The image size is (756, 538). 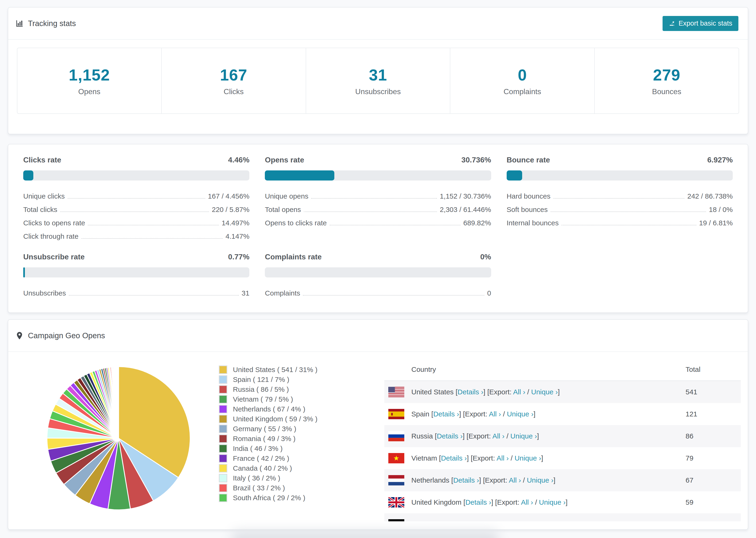 What do you see at coordinates (46, 23) in the screenshot?
I see `tracking-stats-title: Tracking stats` at bounding box center [46, 23].